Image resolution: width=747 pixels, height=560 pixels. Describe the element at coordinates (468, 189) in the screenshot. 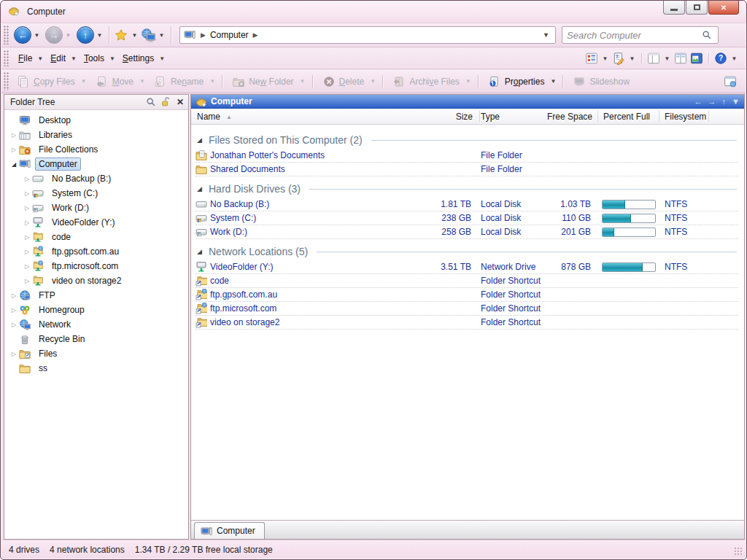

I see `group-header: ◢Hard Disk Drives (3)` at that location.